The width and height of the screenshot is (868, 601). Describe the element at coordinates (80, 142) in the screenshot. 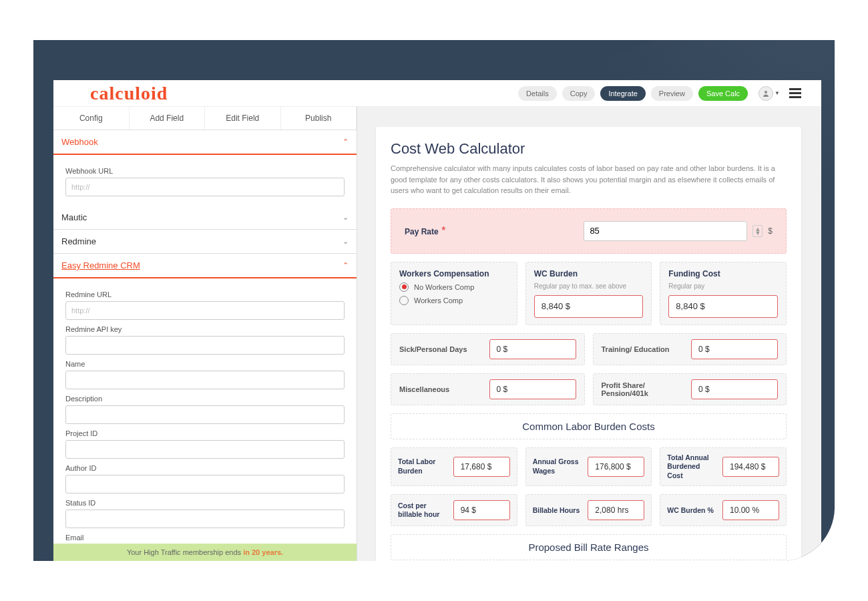

I see `accordion-webhook-label: Webhook` at that location.